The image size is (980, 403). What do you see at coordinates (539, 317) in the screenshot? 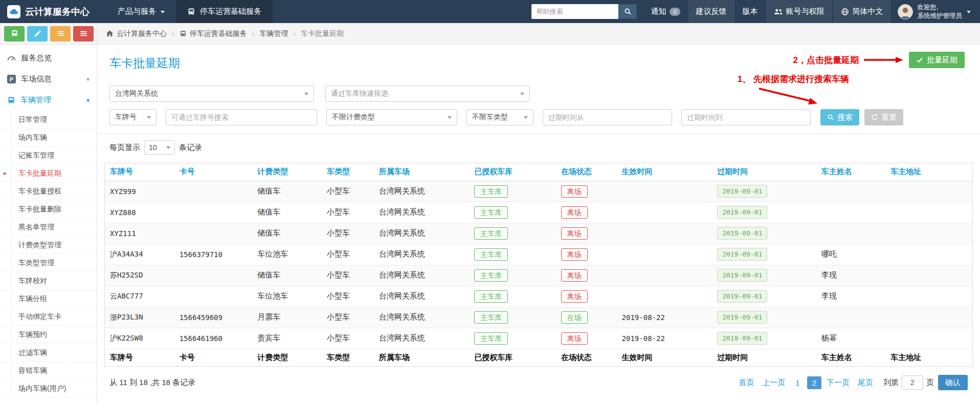
I see `table-row: 浙P23L3N1566459609月票车小型车台湾网关系统主车库在场2019-0…` at bounding box center [539, 317].